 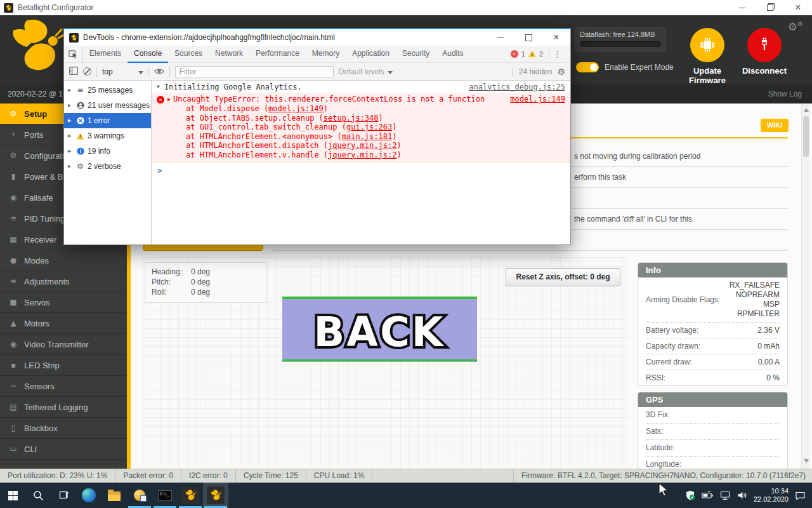 What do you see at coordinates (159, 86) in the screenshot?
I see `collapse-triangle-icon` at bounding box center [159, 86].